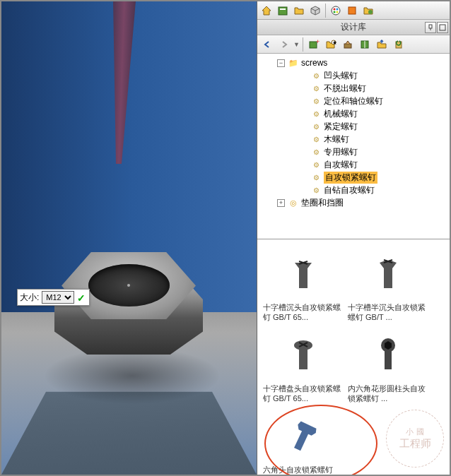 Image resolution: width=451 pixels, height=476 pixels. I want to click on part-name-label: 十字槽盘头自攻锁紧螺钉 GB/T 65..., so click(303, 393).